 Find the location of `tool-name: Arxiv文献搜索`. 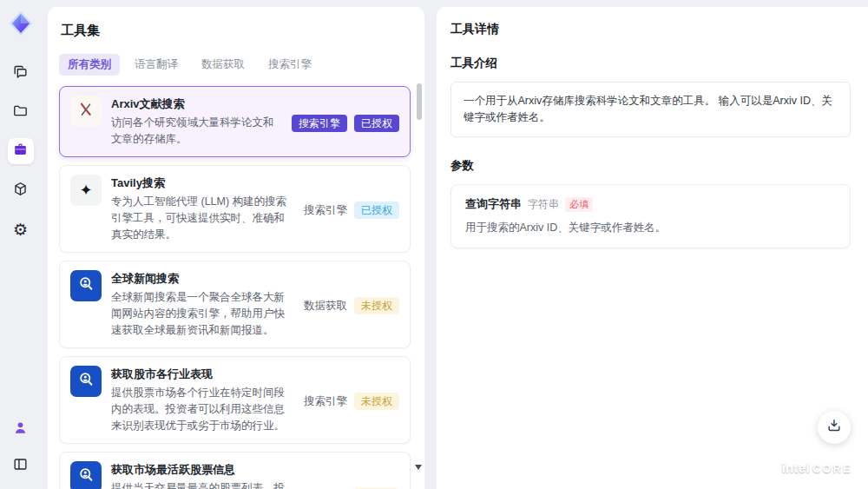

tool-name: Arxiv文献搜索 is located at coordinates (193, 104).